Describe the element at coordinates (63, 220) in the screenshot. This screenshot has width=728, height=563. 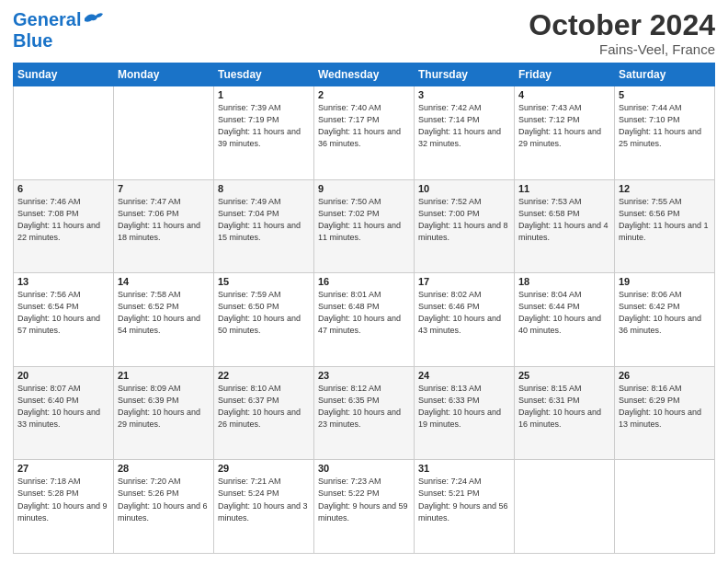
I see `day-info: Sunrise: 7:46 AMSunset: 7:08 PMDaylight:…` at that location.